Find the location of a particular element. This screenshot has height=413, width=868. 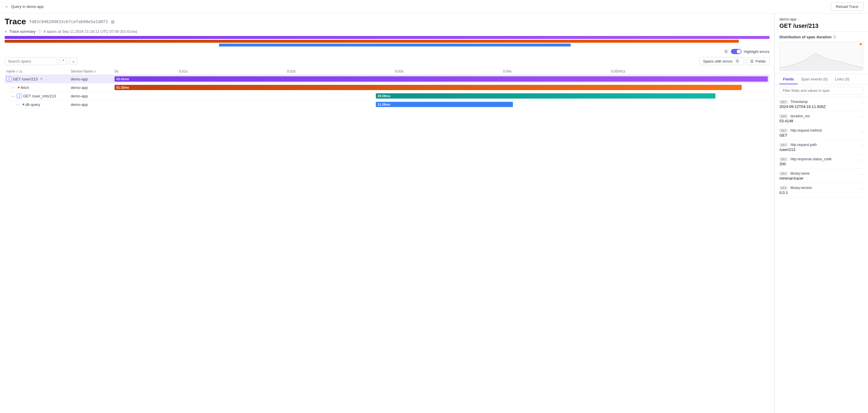

field-value: 200 is located at coordinates (822, 164).